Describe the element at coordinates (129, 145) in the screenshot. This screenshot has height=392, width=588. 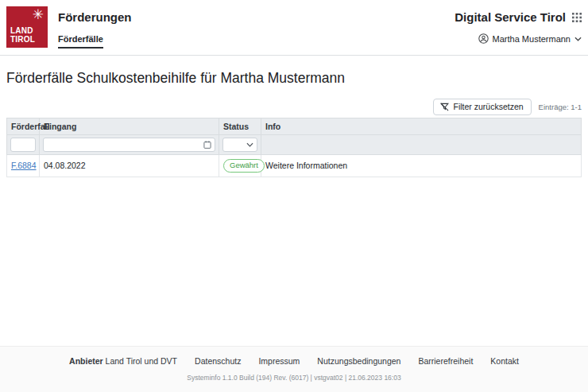
I see `filter-eingang-date-input` at that location.